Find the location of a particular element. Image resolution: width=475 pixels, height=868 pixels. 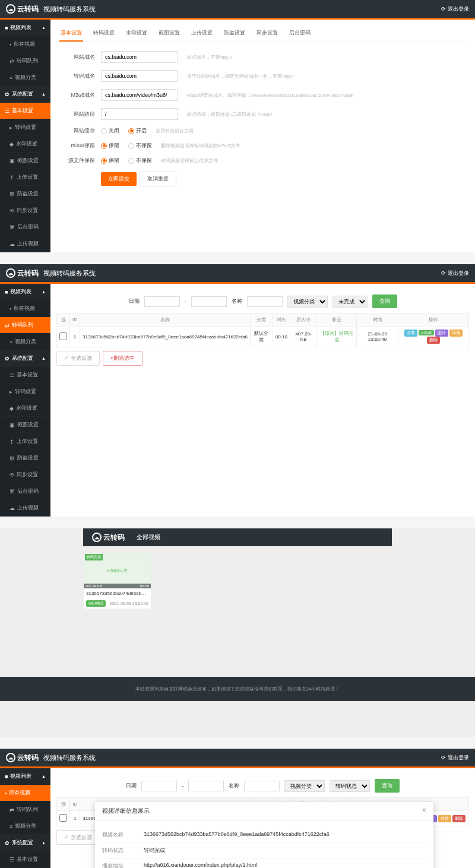

op-m3u8: m3u8 is located at coordinates (426, 332).